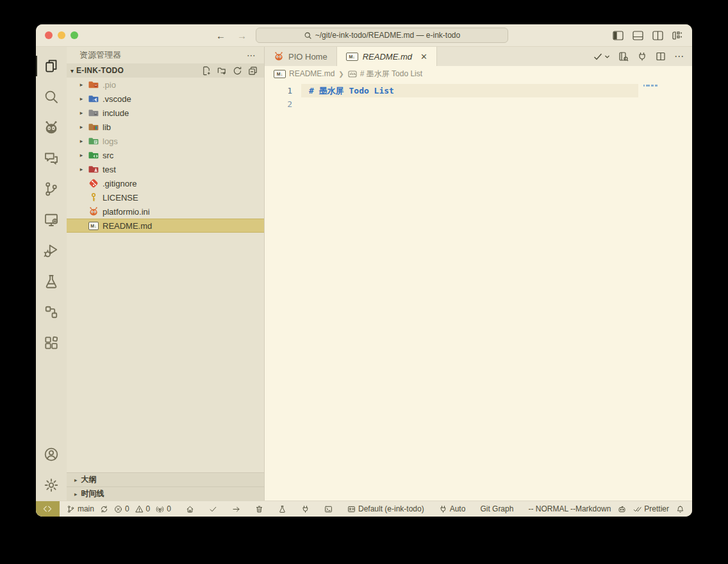  I want to click on zoom-window-button, so click(74, 35).